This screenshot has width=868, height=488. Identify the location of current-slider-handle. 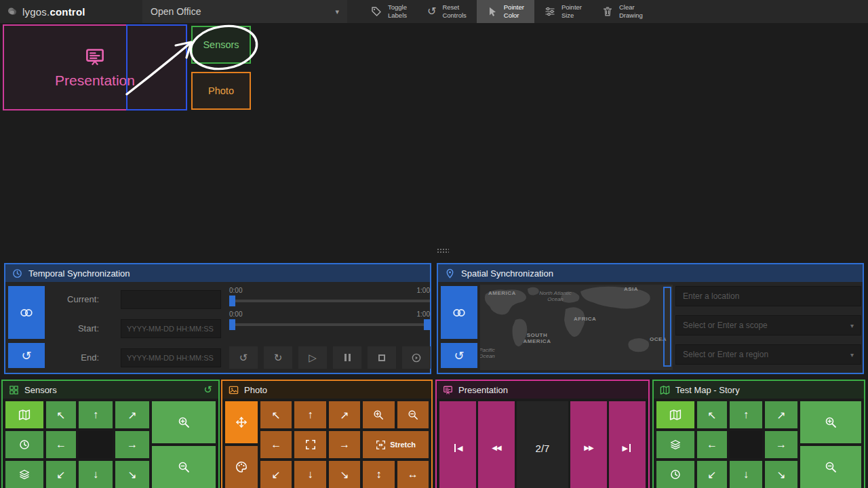
(232, 301).